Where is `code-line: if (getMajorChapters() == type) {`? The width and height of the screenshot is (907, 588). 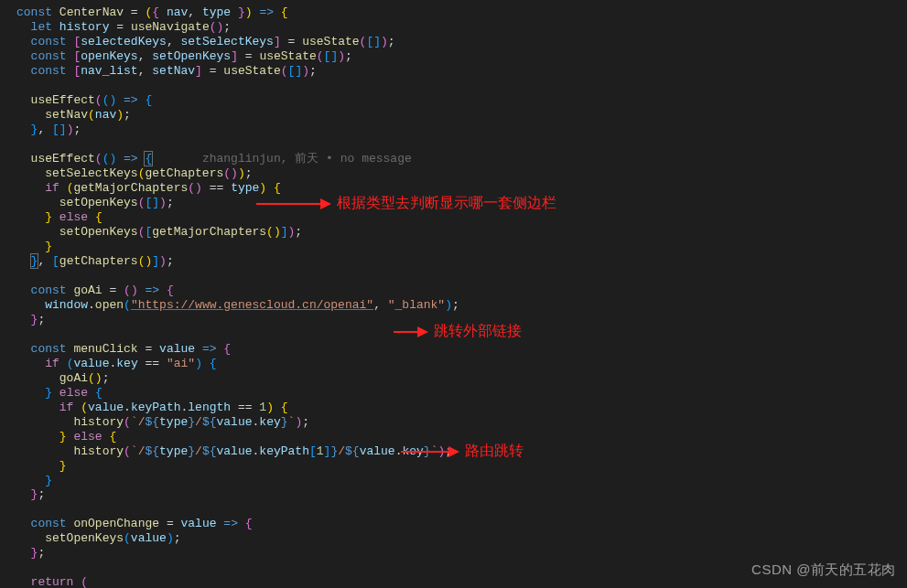 code-line: if (getMajorChapters() == type) { is located at coordinates (461, 188).